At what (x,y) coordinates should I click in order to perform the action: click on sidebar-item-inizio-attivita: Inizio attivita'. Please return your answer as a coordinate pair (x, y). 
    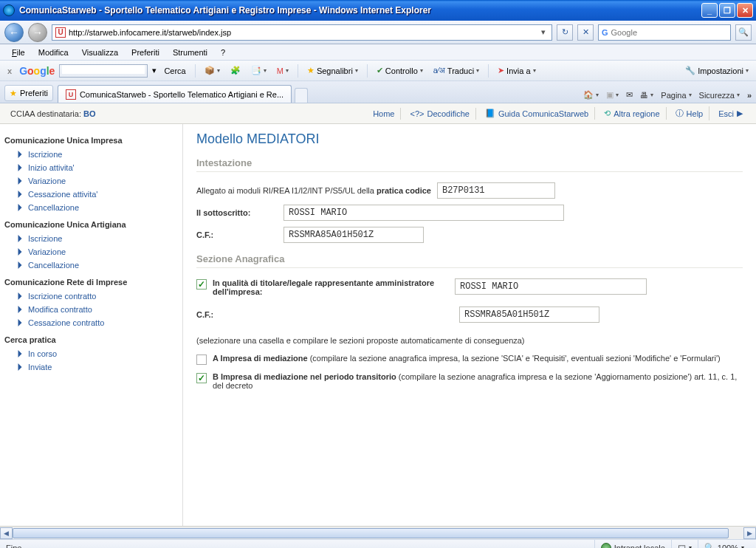
    Looking at the image, I should click on (92, 168).